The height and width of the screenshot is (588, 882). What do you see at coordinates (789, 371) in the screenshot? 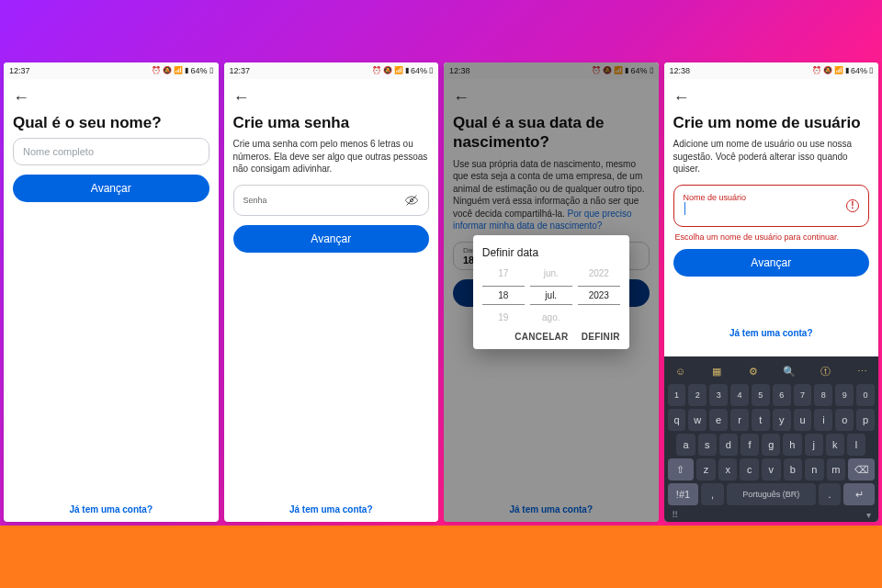
I see `search-icon: 🔍` at bounding box center [789, 371].